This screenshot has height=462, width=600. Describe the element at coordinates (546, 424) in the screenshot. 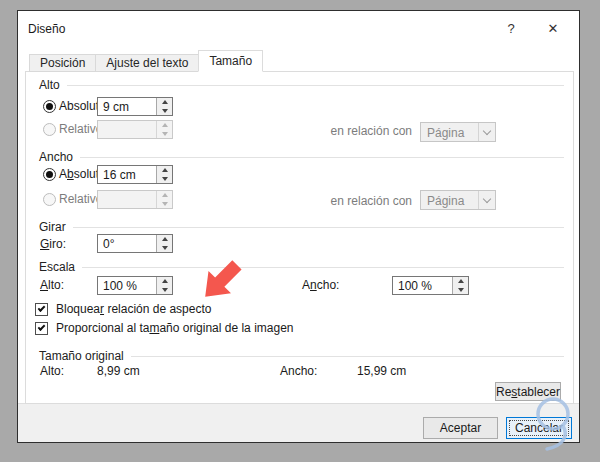

I see `annotation-cursor-icon` at that location.